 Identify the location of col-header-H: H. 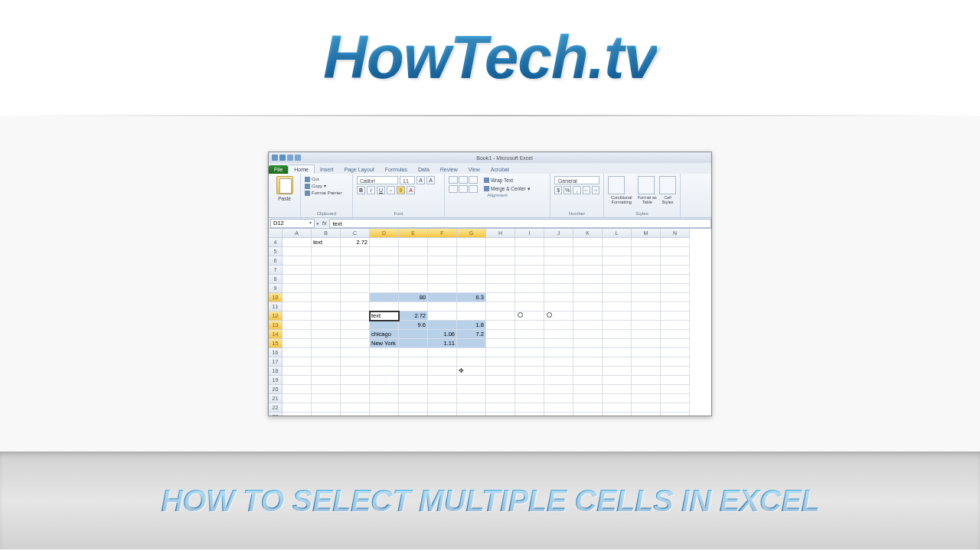
(501, 233).